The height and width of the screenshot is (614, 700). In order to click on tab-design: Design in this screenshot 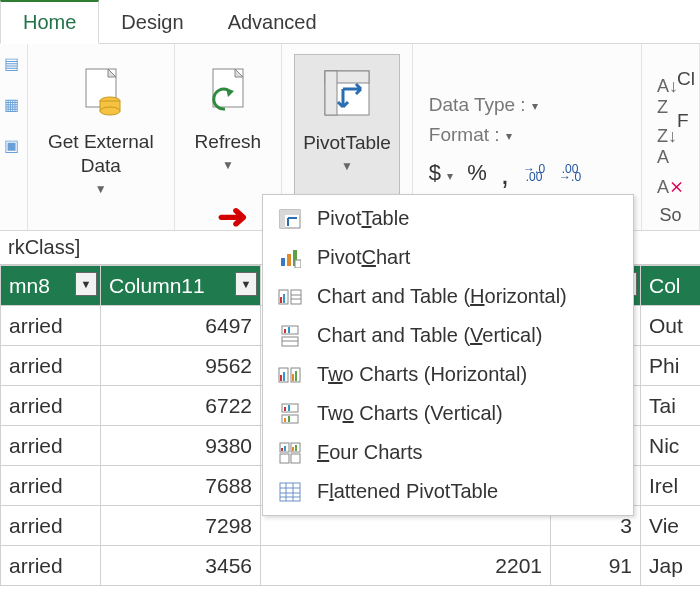, I will do `click(152, 22)`.